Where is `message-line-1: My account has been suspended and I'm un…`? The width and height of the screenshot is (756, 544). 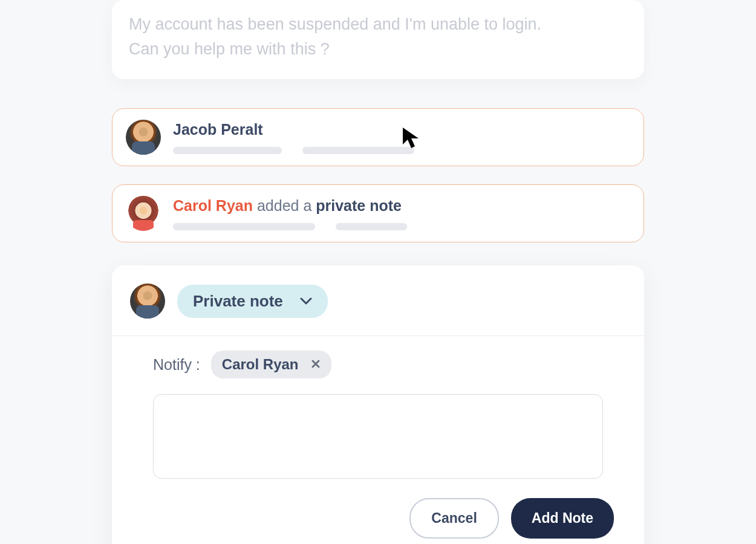 message-line-1: My account has been suspended and I'm un… is located at coordinates (335, 24).